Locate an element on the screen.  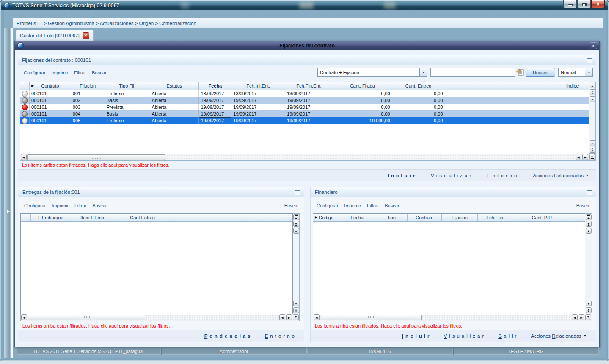
buscar-button: Buscar is located at coordinates (540, 72).